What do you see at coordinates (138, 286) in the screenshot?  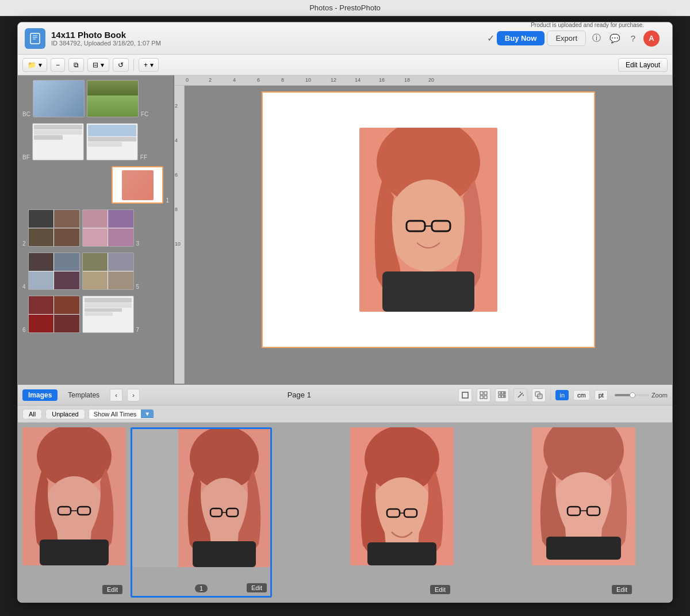 I see `page-5-label: 5` at bounding box center [138, 286].